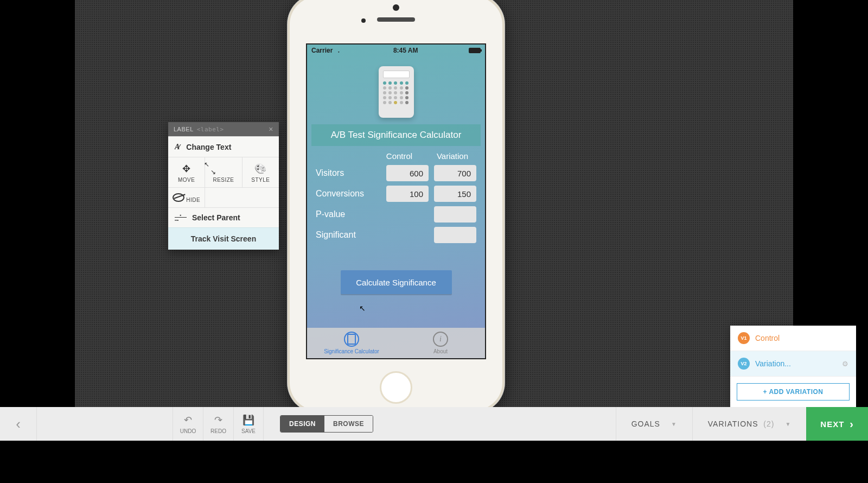  Describe the element at coordinates (793, 392) in the screenshot. I see `add-variation-button: + ADD VARIATION` at that location.